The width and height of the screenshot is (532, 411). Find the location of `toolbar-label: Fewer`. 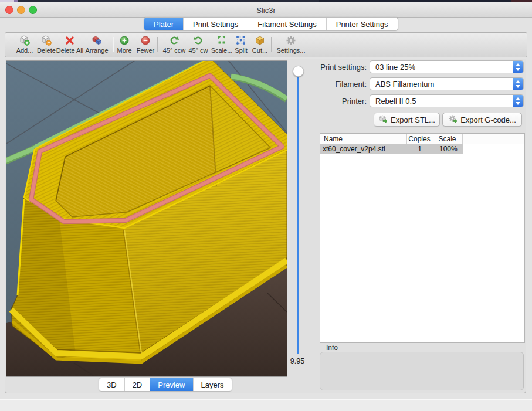

toolbar-label: Fewer is located at coordinates (145, 50).